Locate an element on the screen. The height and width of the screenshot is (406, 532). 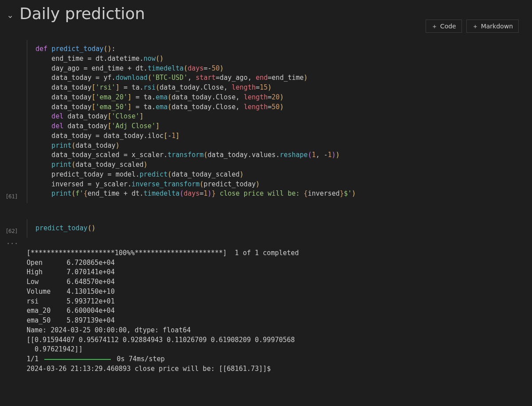
add-markdown-button: ＋ Markdown is located at coordinates (493, 26).